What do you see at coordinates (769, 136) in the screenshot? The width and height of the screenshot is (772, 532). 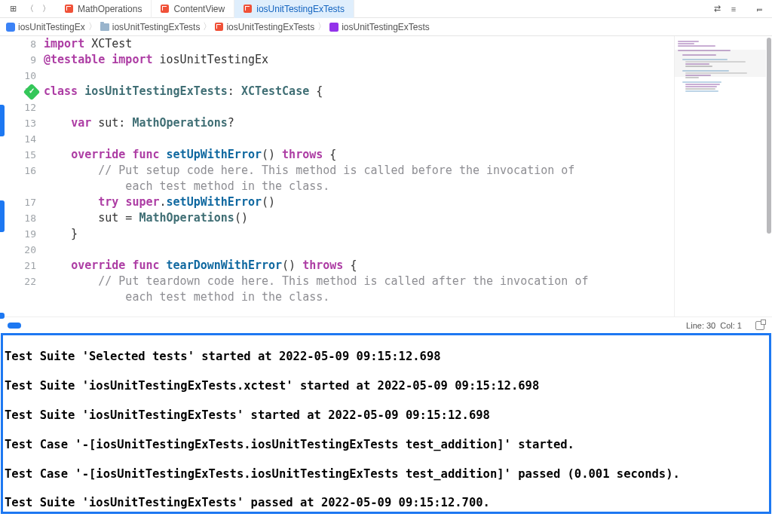 I see `scrollbar-thumb` at bounding box center [769, 136].